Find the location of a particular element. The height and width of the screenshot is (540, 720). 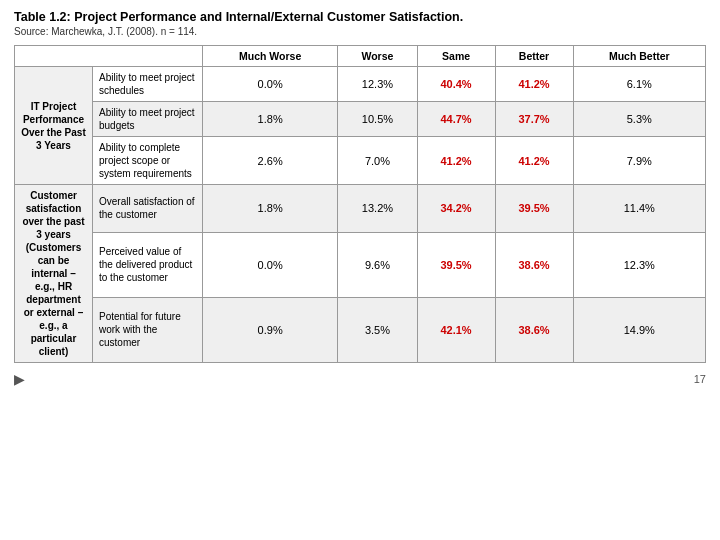

row-inner-label-1-0: Overall satisfaction of the customer is located at coordinates (148, 209).